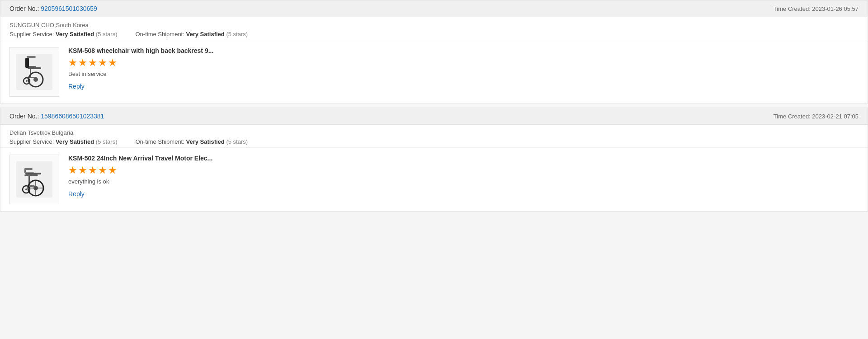  What do you see at coordinates (76, 194) in the screenshot?
I see `reply-button-1: Reply` at bounding box center [76, 194].